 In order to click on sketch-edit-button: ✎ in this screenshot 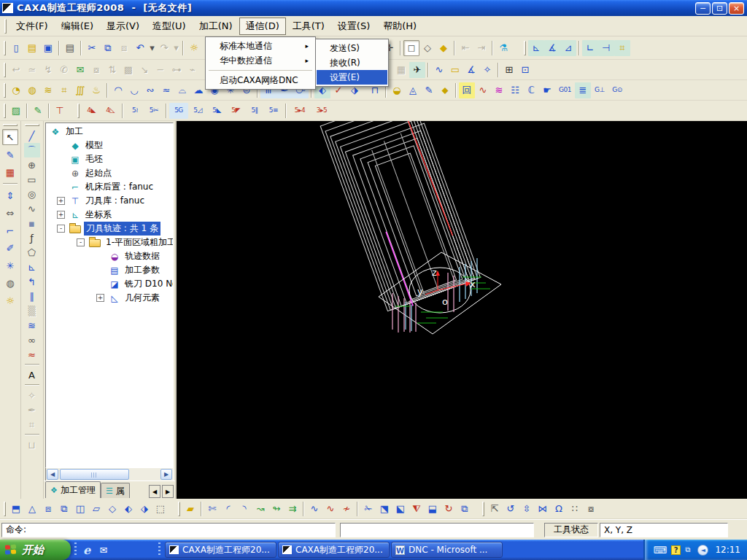, I will do `click(10, 155)`.